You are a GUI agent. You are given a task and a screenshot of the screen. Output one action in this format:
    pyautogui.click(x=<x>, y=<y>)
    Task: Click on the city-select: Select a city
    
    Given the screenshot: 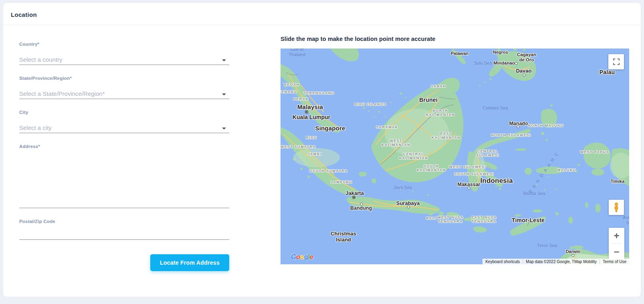 What is the action you would take?
    pyautogui.click(x=124, y=129)
    